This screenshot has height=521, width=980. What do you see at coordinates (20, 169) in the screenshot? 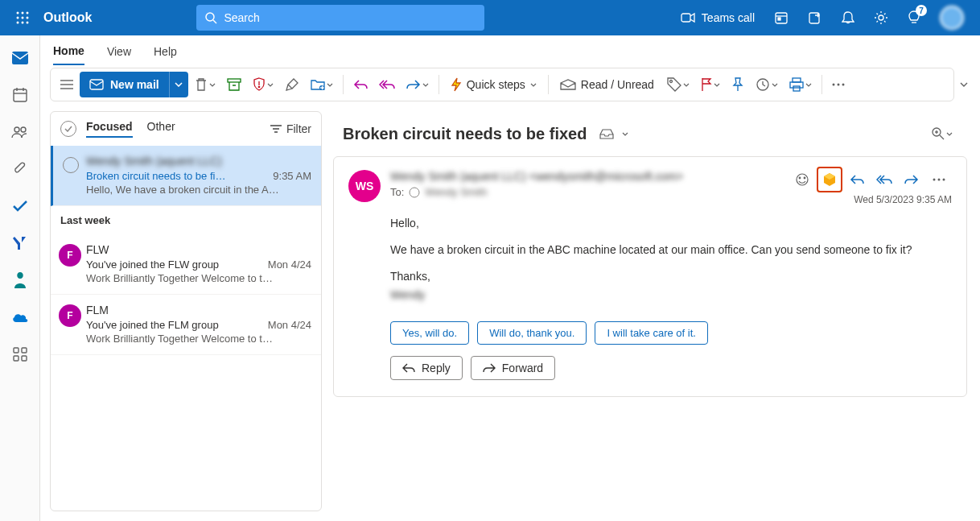
I see `attachment-icon` at bounding box center [20, 169].